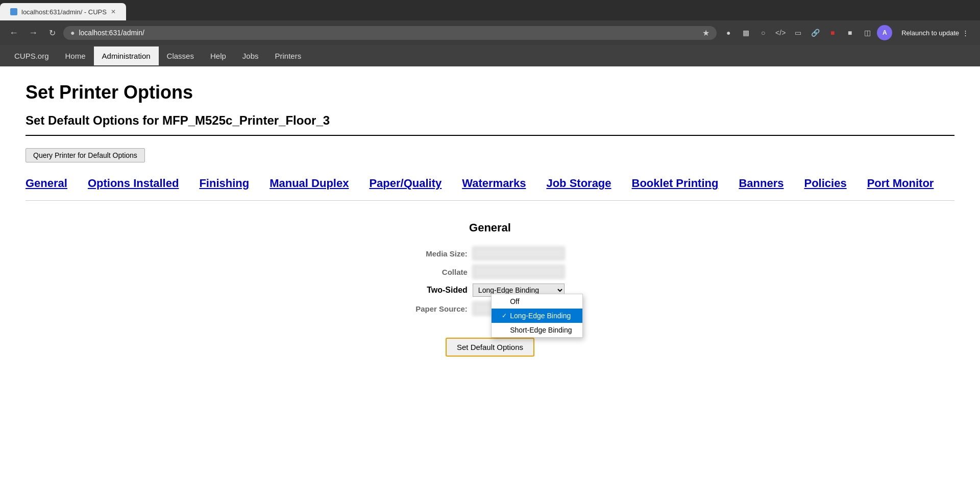  What do you see at coordinates (746, 33) in the screenshot?
I see `stats-icon: ▩` at bounding box center [746, 33].